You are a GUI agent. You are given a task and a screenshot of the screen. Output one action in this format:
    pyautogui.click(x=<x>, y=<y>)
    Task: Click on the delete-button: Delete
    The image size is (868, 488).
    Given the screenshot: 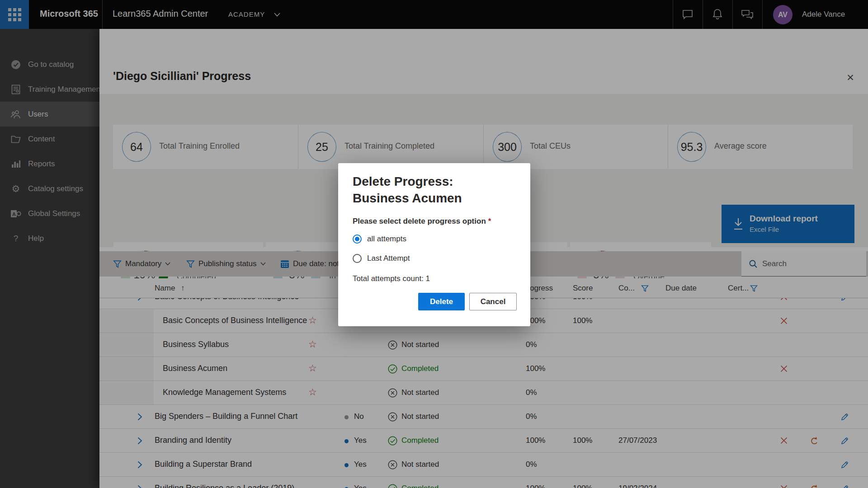 What is the action you would take?
    pyautogui.click(x=441, y=302)
    